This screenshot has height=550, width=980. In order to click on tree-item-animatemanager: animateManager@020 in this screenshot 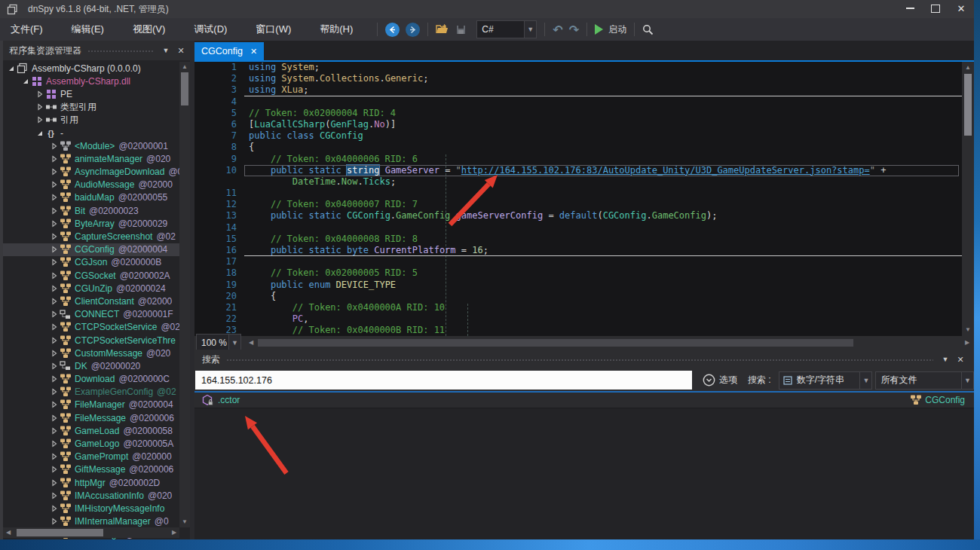, I will do `click(91, 158)`.